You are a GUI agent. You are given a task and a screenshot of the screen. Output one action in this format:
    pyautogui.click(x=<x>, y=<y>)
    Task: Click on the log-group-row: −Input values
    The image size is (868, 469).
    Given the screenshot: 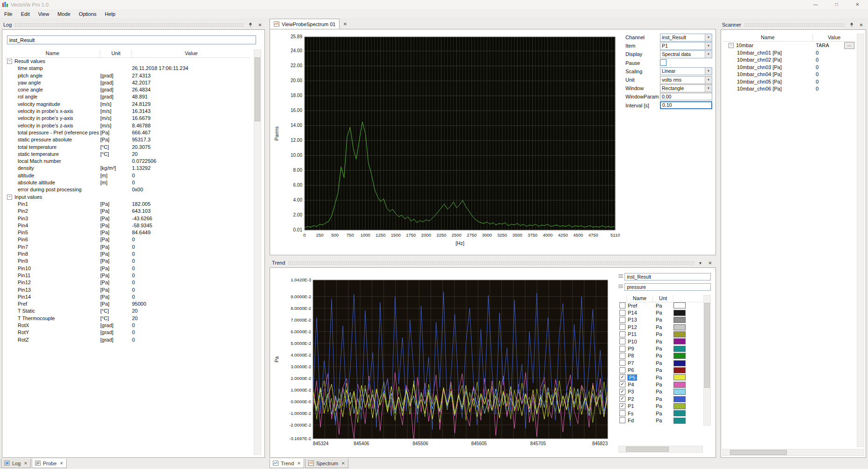 What is the action you would take?
    pyautogui.click(x=128, y=197)
    